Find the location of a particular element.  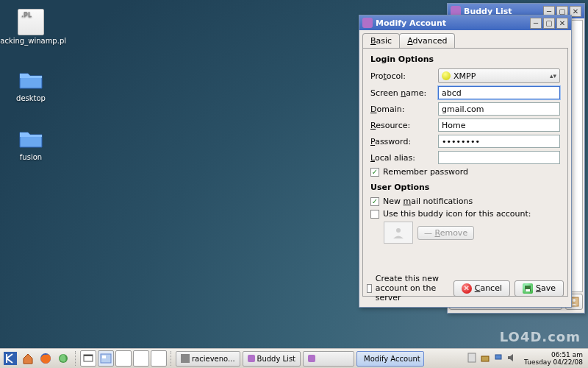

local-alias-input is located at coordinates (499, 158).